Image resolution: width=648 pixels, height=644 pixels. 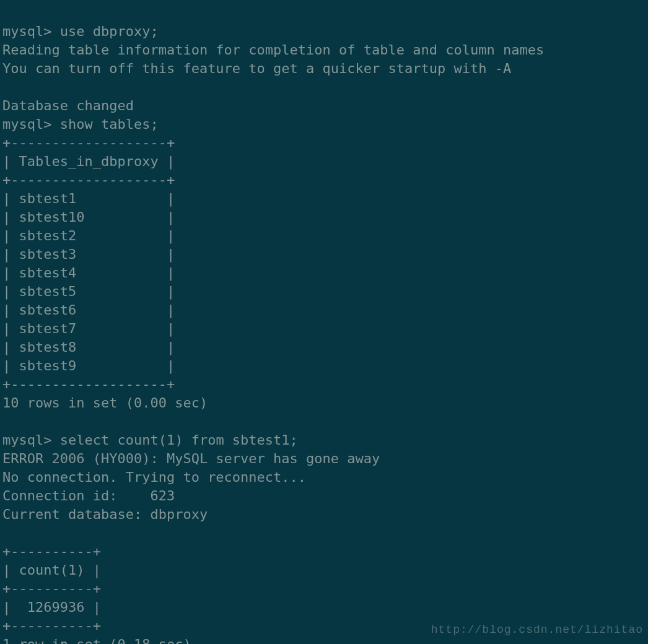 I want to click on msg-database-changed: Database changed, so click(x=68, y=105).